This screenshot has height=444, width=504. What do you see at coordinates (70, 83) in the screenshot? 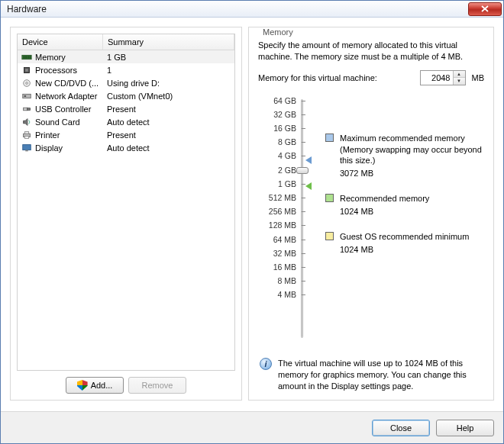
I see `device-name: New CD/DVD (...` at bounding box center [70, 83].